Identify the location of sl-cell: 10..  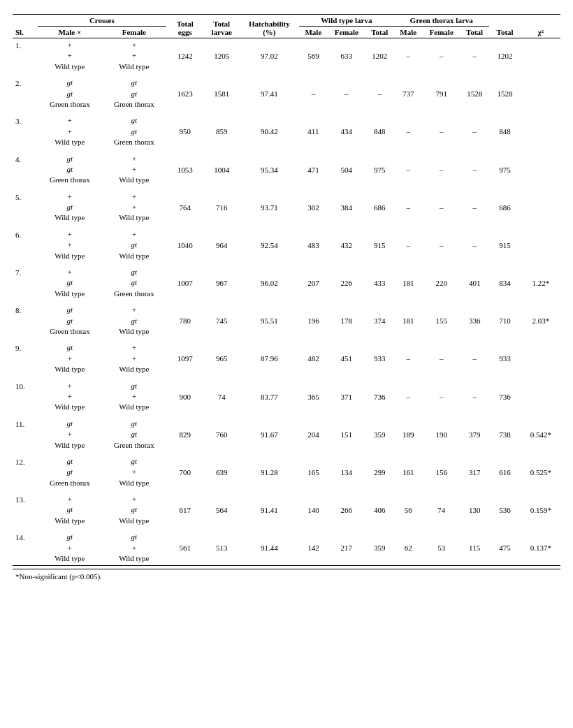
(25, 397).